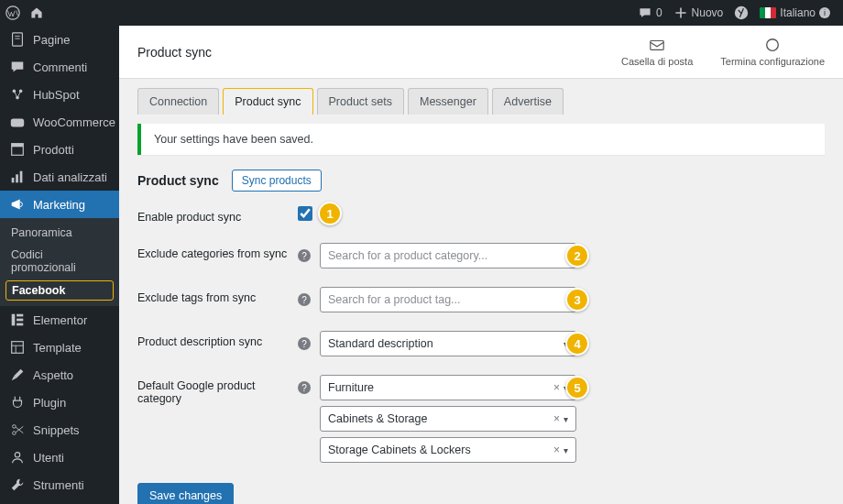  What do you see at coordinates (60, 149) in the screenshot?
I see `sidebar-item-prodotti: Prodotti` at bounding box center [60, 149].